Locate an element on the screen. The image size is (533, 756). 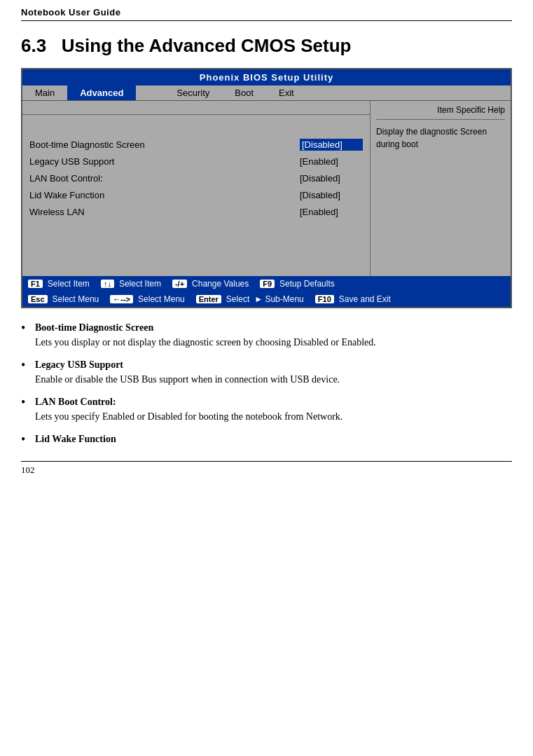
key-updown: ↑↓ is located at coordinates (108, 284).